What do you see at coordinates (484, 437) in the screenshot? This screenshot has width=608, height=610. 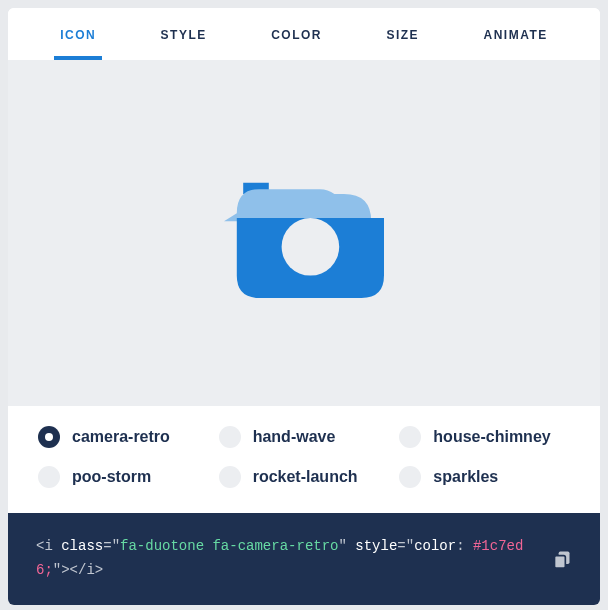 I see `radio-house-chimney: house-chimney` at bounding box center [484, 437].